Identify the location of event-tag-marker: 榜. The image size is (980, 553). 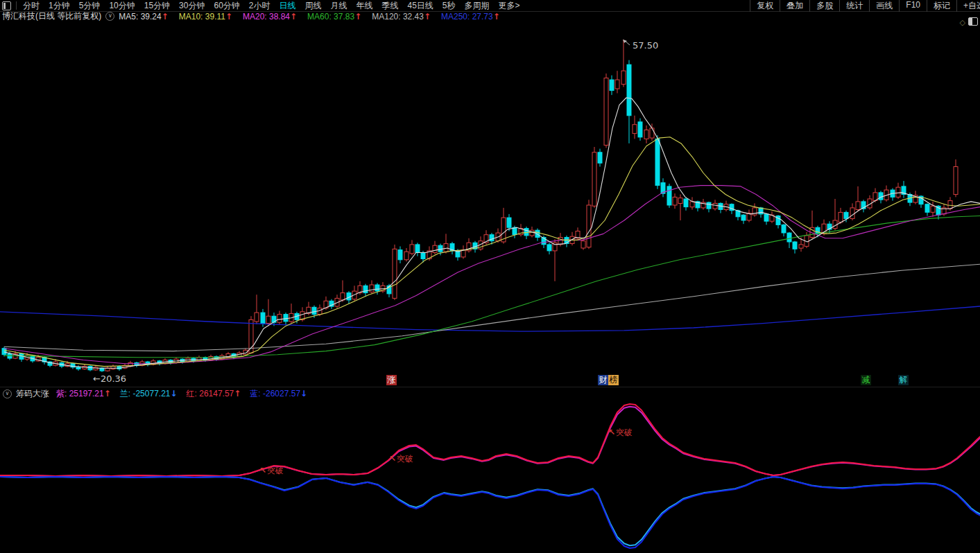
(613, 380).